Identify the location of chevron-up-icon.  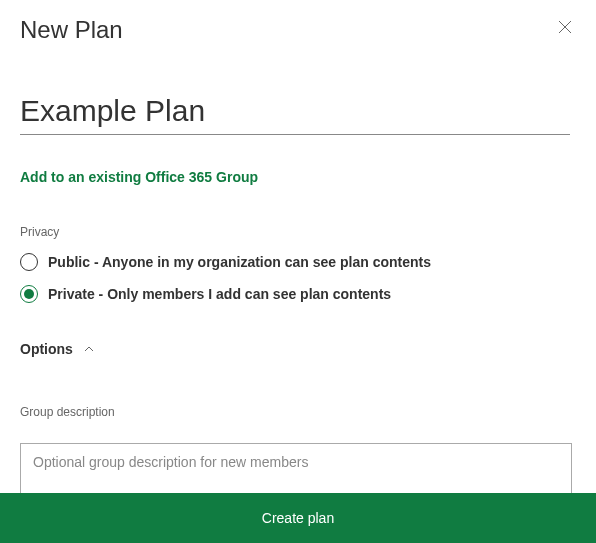
(89, 349).